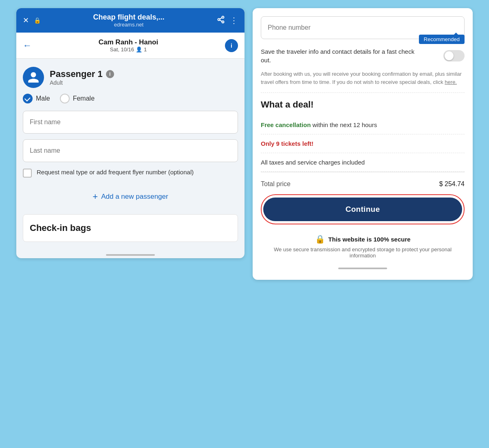 This screenshot has height=448, width=489. I want to click on save-info-toggle, so click(454, 56).